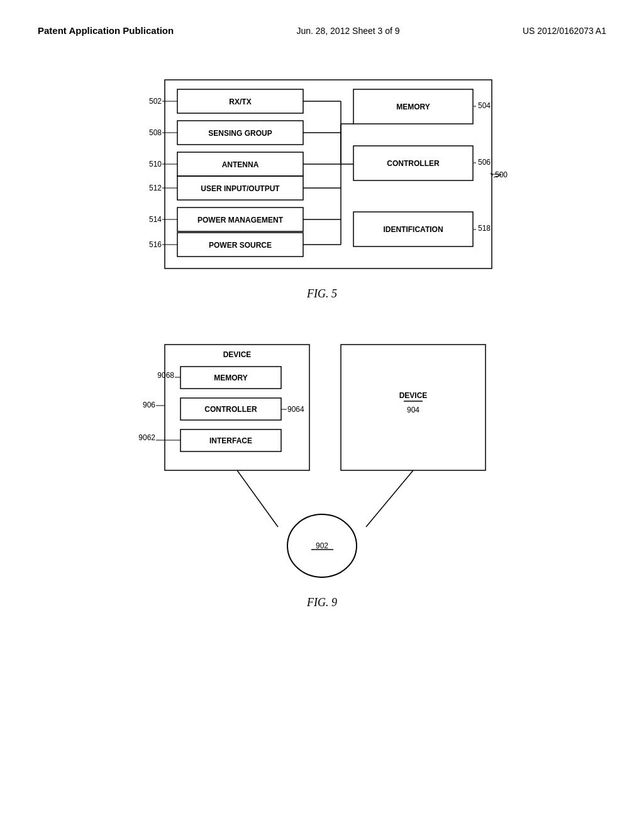 This screenshot has width=644, height=830. I want to click on page-header: Patent Application Publication Jun. 28, …, so click(322, 30).